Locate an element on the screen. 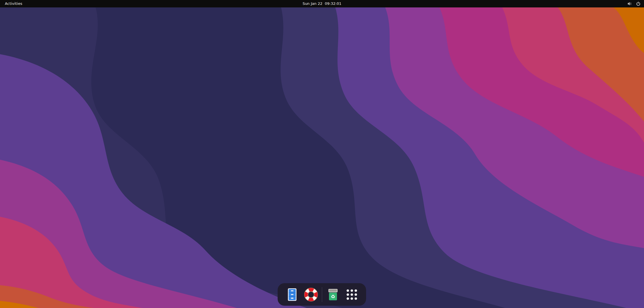 The width and height of the screenshot is (644, 308). show-applications-grid-icon is located at coordinates (352, 295).